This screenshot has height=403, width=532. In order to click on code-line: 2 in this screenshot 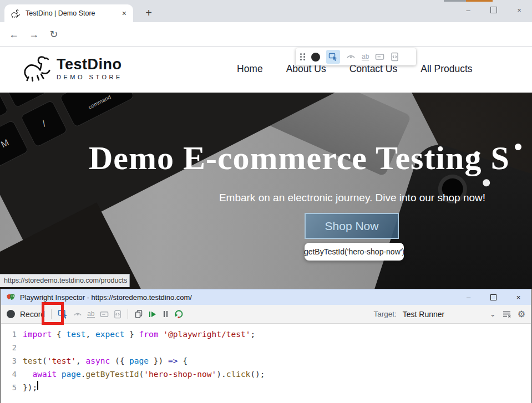, I will do `click(266, 348)`.